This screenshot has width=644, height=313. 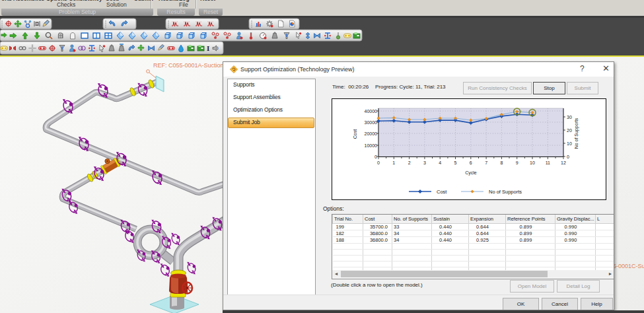 I want to click on svg-text: 10000, so click(x=371, y=145).